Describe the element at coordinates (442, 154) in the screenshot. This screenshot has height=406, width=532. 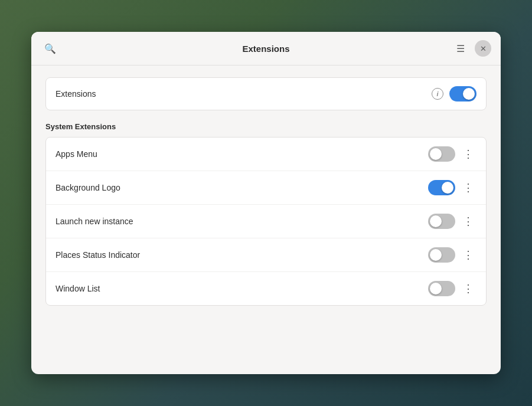
I see `toggle-apps-menu` at that location.